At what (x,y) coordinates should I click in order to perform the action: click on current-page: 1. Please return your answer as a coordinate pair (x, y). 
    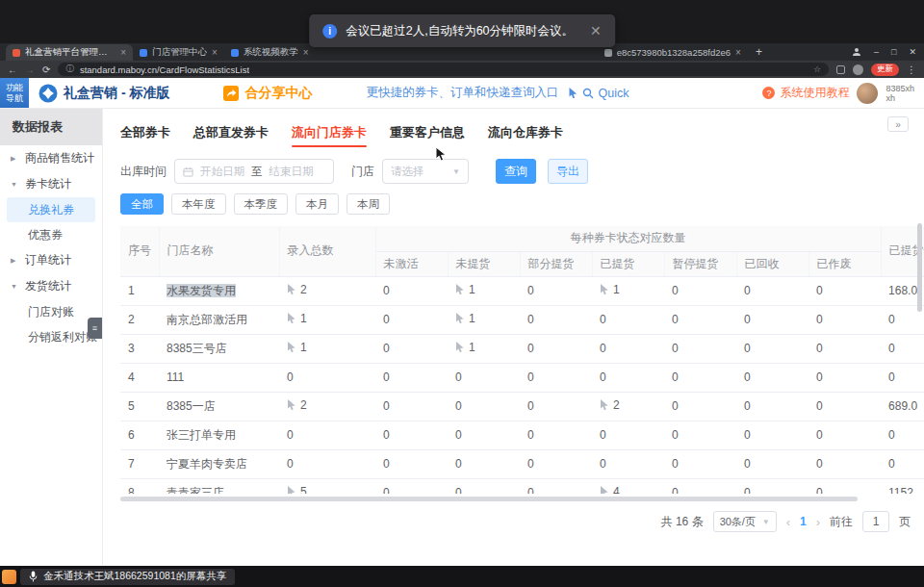
    Looking at the image, I should click on (803, 522).